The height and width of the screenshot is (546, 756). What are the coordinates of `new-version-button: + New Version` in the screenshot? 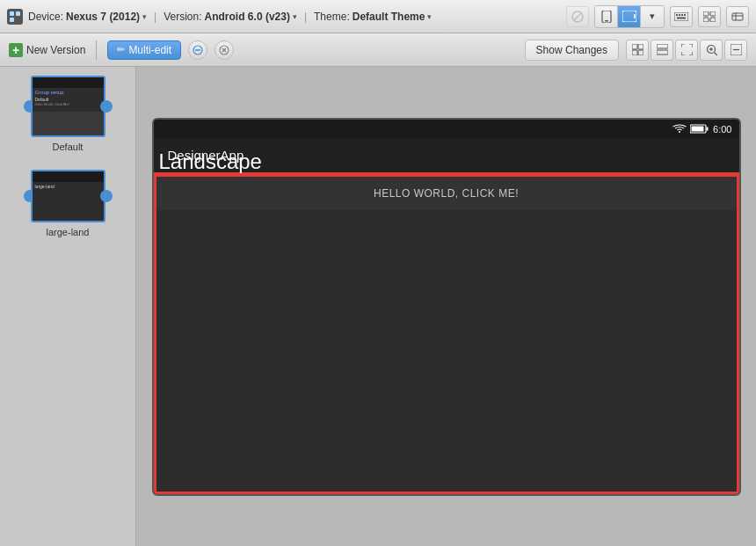 It's located at (47, 50).